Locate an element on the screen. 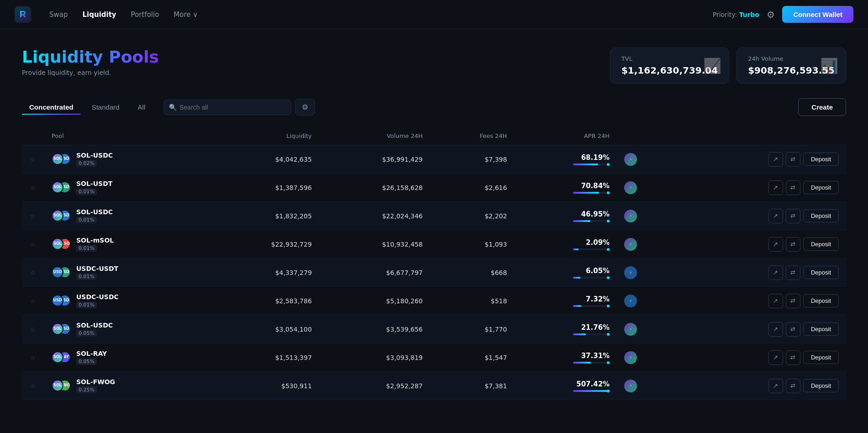 This screenshot has height=433, width=868. liquidity-cell: $530,911 is located at coordinates (264, 386).